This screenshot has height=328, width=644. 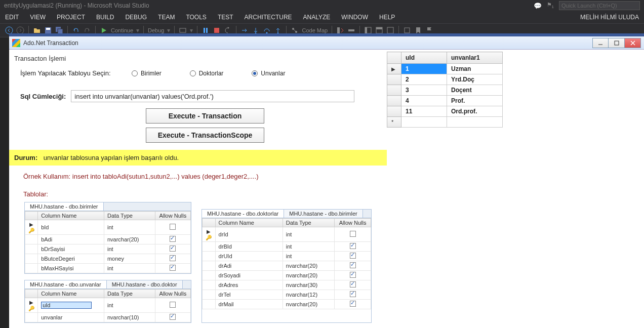 I want to click on minimize-button, so click(x=600, y=43).